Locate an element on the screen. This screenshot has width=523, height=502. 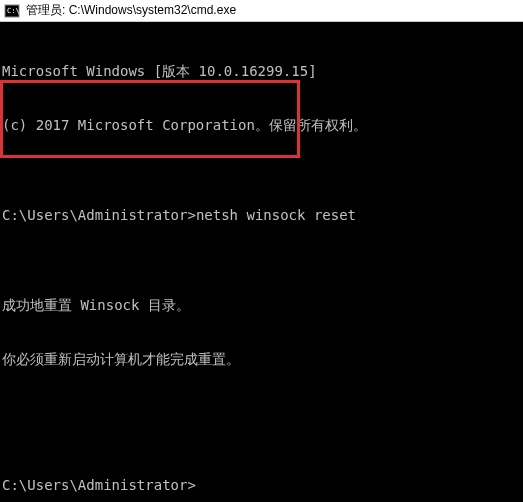
titlebar: C:\ 管理员: C:\Windows\system32\cmd.exe is located at coordinates (262, 11).